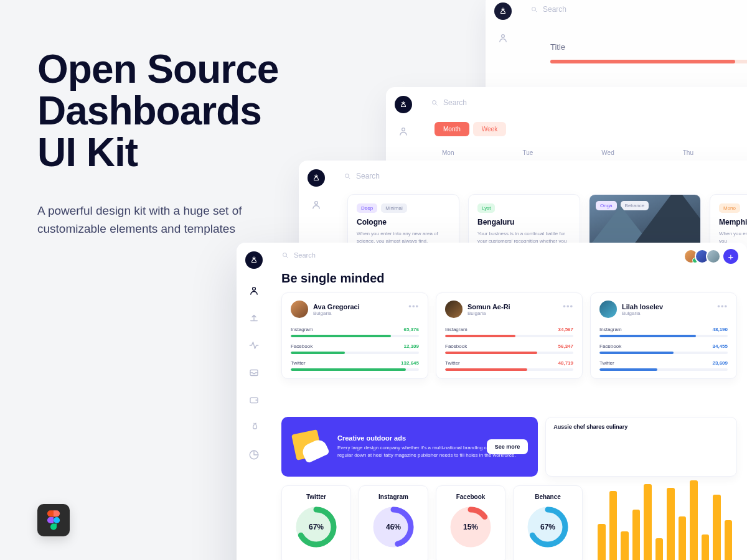  Describe the element at coordinates (641, 447) in the screenshot. I see `bar-chart-card: Aussie chef shares culinary` at that location.